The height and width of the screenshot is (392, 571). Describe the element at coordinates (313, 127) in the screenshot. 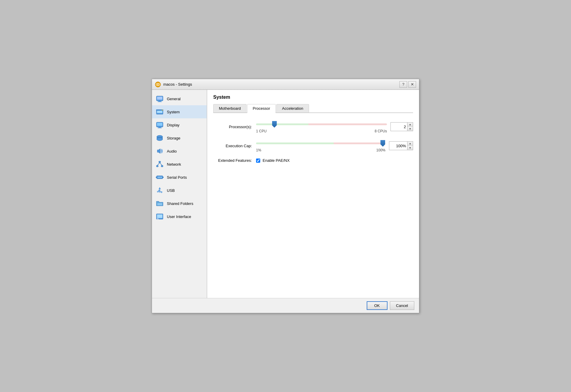

I see `processor-row: Processor(s): 1 CPU 8 CPUs ▲` at that location.